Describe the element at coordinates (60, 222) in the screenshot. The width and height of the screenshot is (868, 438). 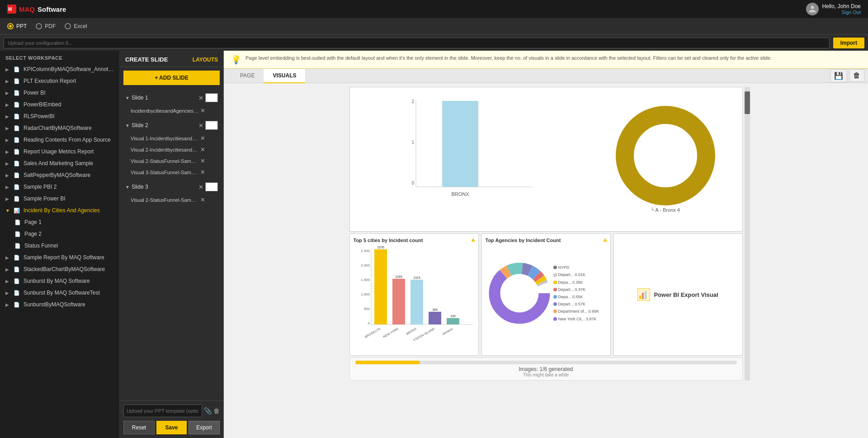
I see `sidebar-item-page1: 📄 Page 1` at that location.